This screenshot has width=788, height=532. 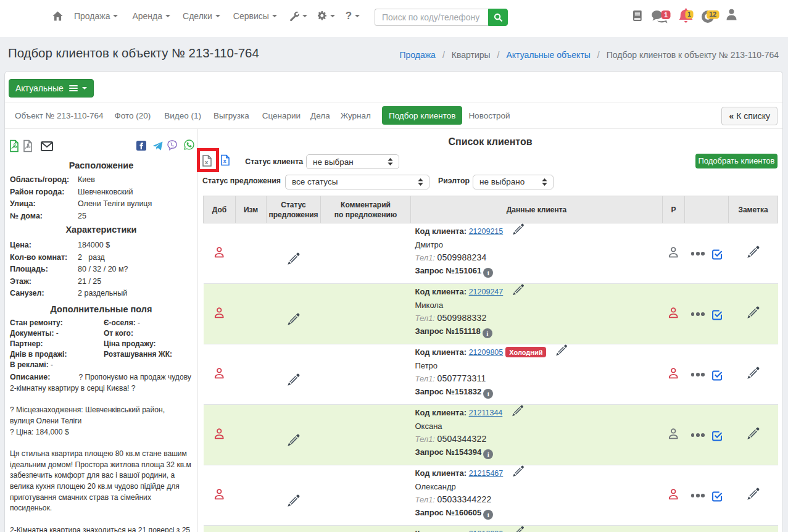 What do you see at coordinates (713, 14) in the screenshot?
I see `svg-text: 12` at bounding box center [713, 14].